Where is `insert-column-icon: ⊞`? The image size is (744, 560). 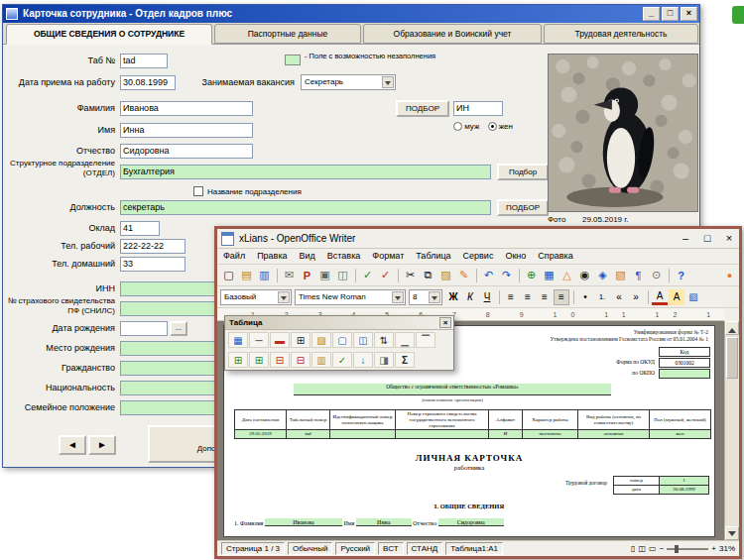 insert-column-icon: ⊞ is located at coordinates (259, 360).